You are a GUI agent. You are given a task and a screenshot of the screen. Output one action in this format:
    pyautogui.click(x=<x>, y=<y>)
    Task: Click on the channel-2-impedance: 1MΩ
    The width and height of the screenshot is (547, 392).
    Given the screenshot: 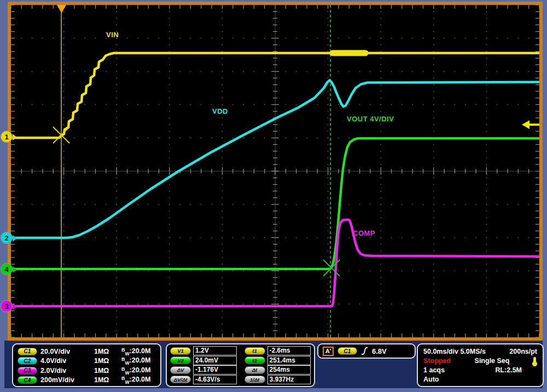 What is the action you would take?
    pyautogui.click(x=106, y=361)
    